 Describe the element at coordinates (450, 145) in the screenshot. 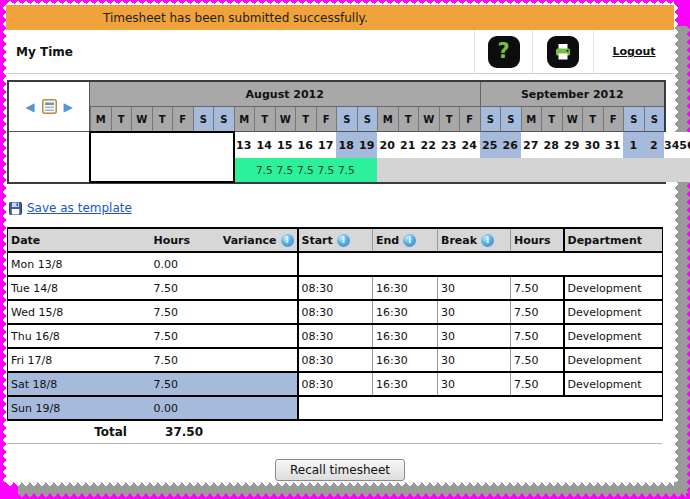

I see `calendar-date: 23` at that location.